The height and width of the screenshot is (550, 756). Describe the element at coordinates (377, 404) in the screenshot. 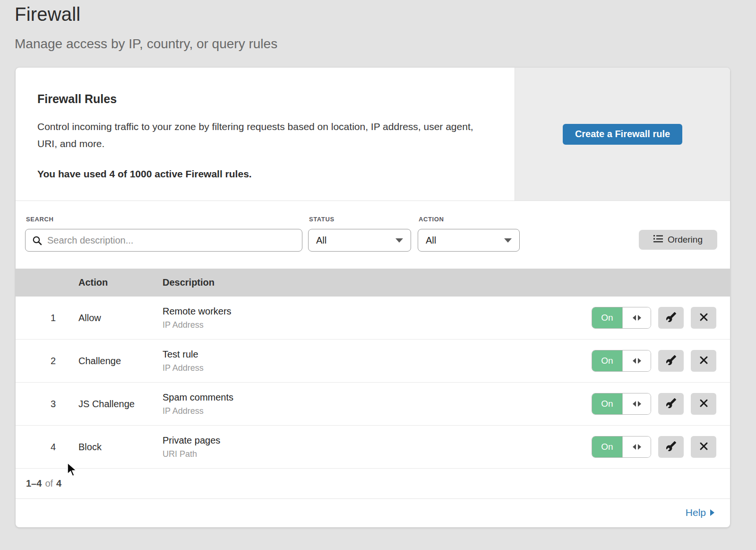

I see `rule-description-cell: Spam comments IP Address` at that location.